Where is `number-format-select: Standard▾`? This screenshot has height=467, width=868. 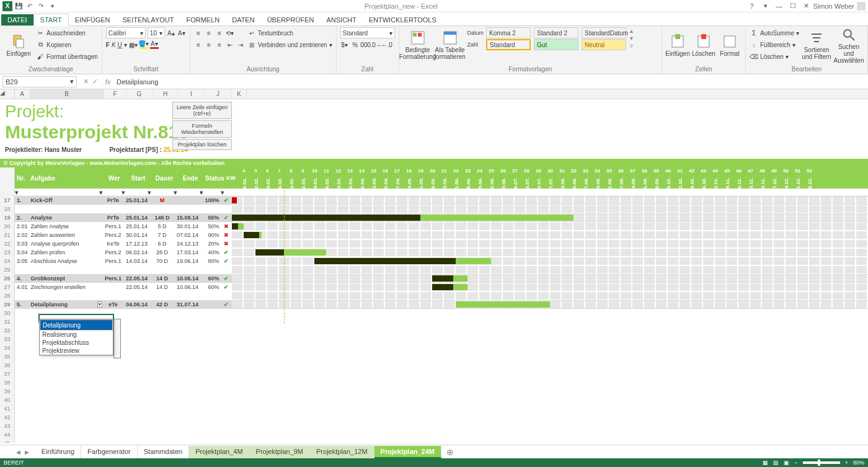
number-format-select: Standard▾ is located at coordinates (368, 33).